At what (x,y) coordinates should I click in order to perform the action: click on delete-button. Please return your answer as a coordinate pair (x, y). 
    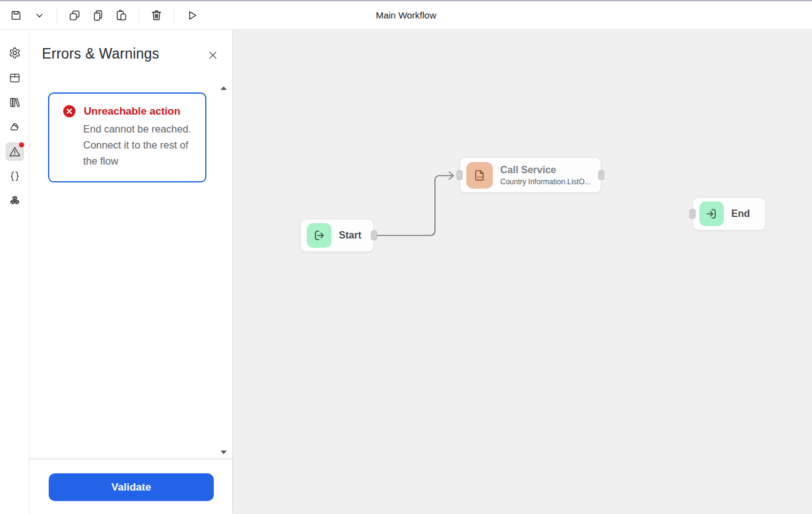
    Looking at the image, I should click on (156, 15).